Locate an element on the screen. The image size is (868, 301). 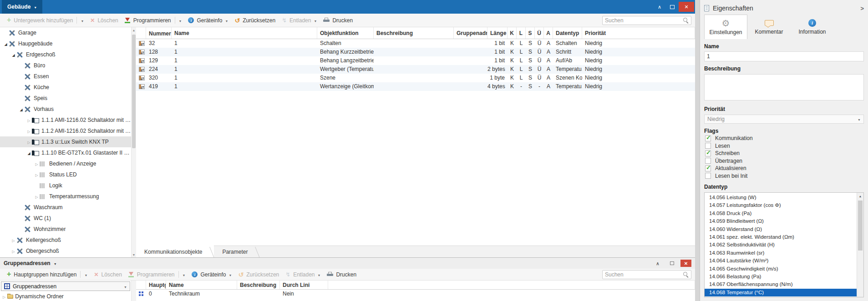
chevron-right-icon is located at coordinates (862, 8).